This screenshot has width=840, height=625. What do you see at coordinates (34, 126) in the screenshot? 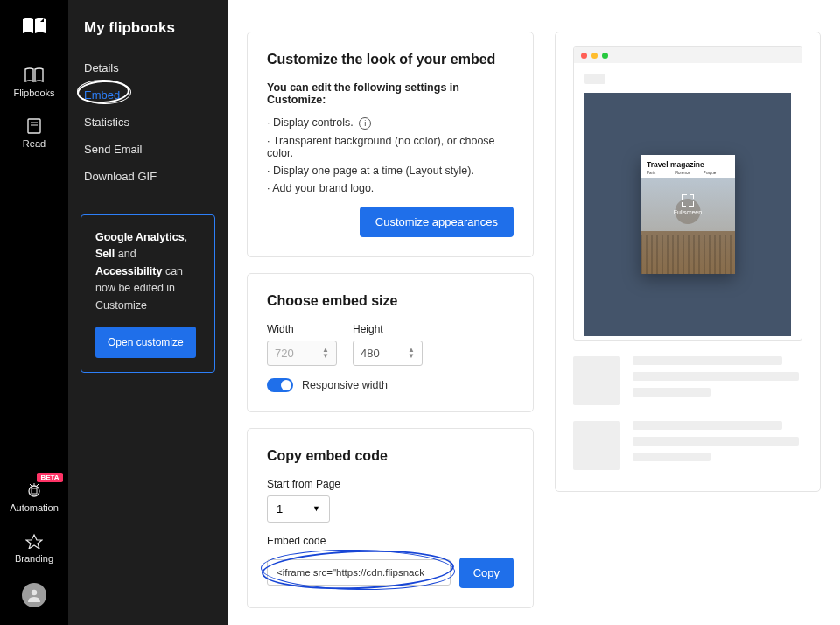
I see `read-icon` at bounding box center [34, 126].